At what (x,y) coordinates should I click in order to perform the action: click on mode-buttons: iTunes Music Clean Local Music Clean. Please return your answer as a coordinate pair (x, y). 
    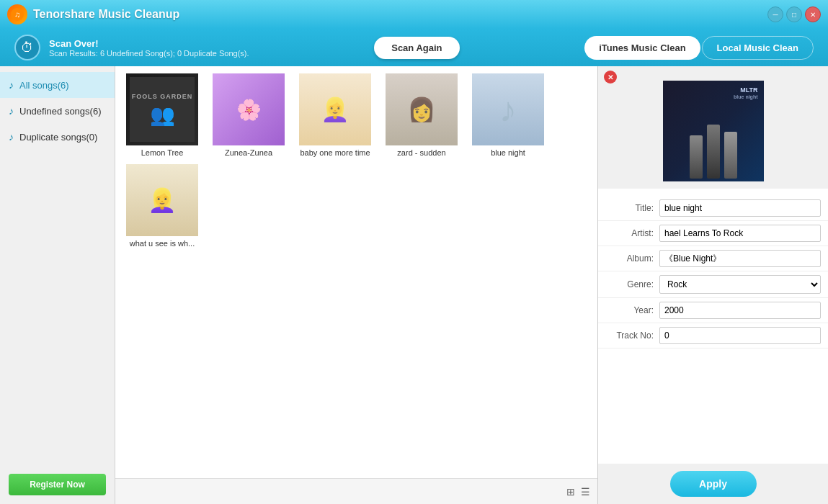
    Looking at the image, I should click on (699, 48).